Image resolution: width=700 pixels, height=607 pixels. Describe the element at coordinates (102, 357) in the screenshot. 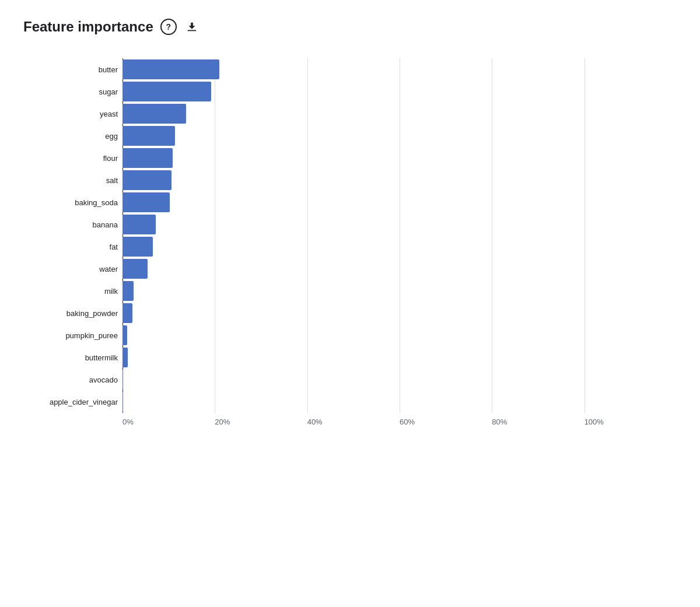

I see `y-label: buttermilk` at that location.